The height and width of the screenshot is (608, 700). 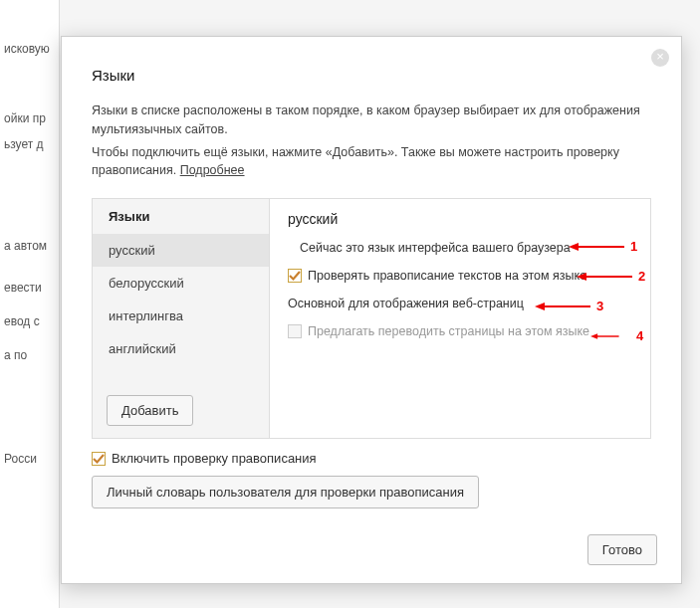 I want to click on intro-text-1: Языки в списке расположены в таком поряд…, so click(x=371, y=120).